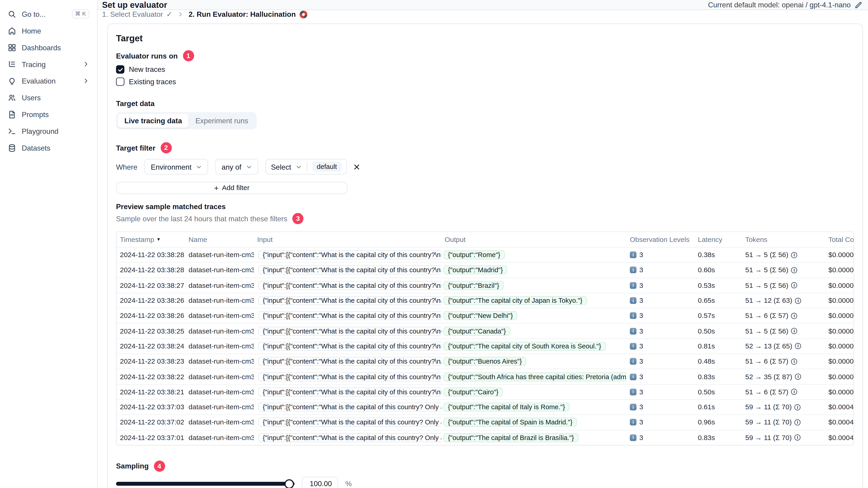 The height and width of the screenshot is (488, 868). Describe the element at coordinates (188, 56) in the screenshot. I see `step-badge-1: 1` at that location.